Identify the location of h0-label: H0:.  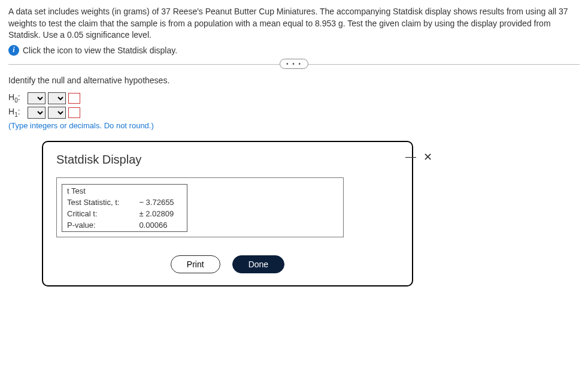
(17, 98).